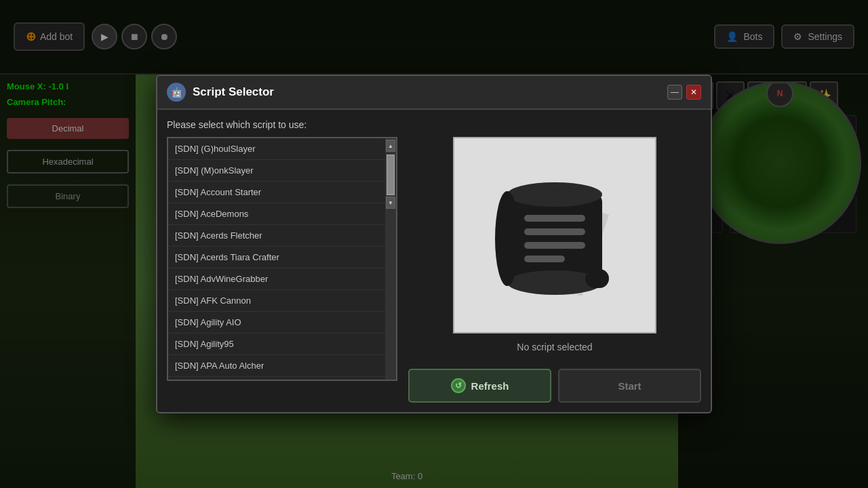 The height and width of the screenshot is (488, 868). I want to click on refresh-icon: ↺, so click(458, 386).